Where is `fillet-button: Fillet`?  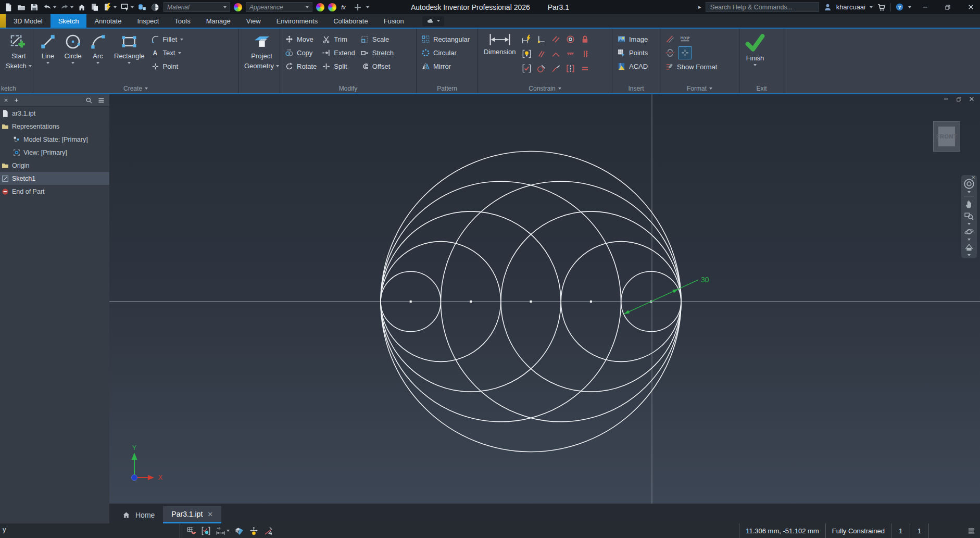 fillet-button: Fillet is located at coordinates (167, 40).